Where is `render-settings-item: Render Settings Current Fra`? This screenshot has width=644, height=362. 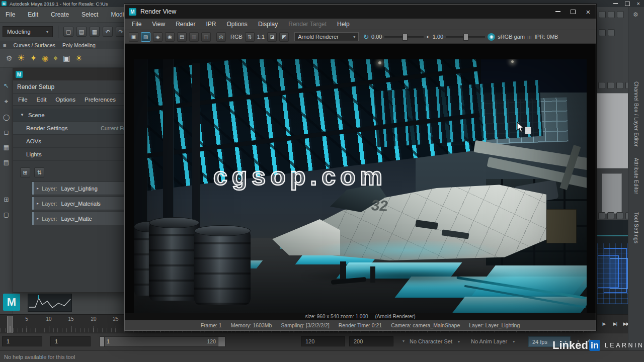
render-settings-item: Render Settings Current Fra is located at coordinates (70, 128).